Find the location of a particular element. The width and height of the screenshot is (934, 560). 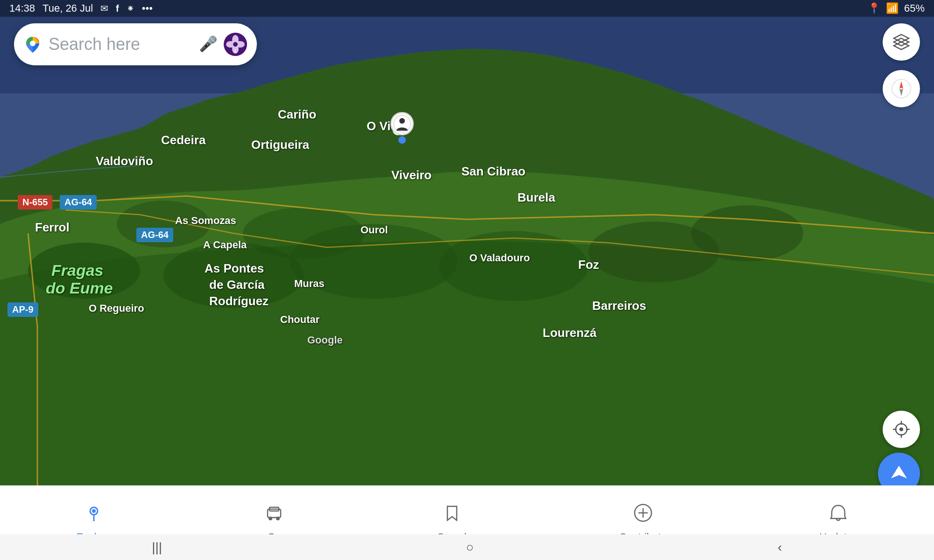

home-button: ○ is located at coordinates (470, 547).